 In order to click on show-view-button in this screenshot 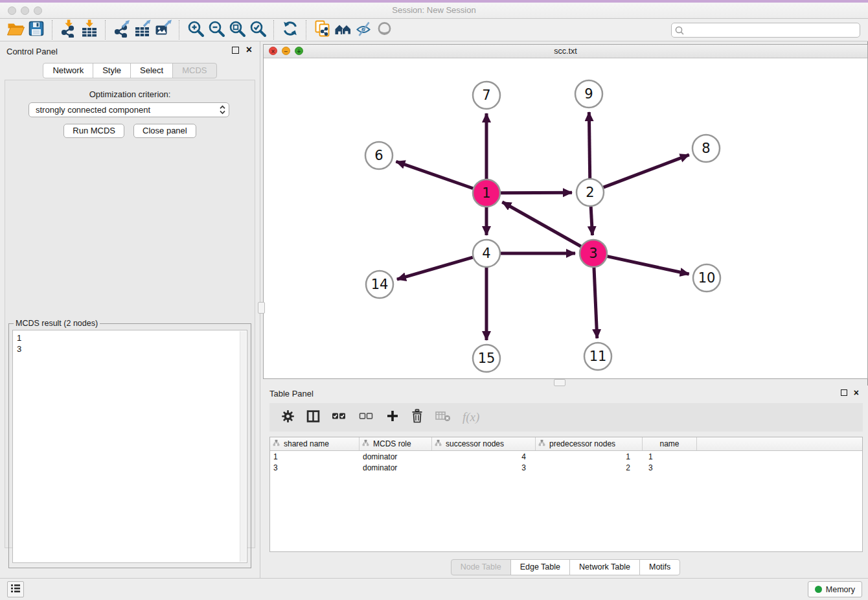, I will do `click(385, 30)`.